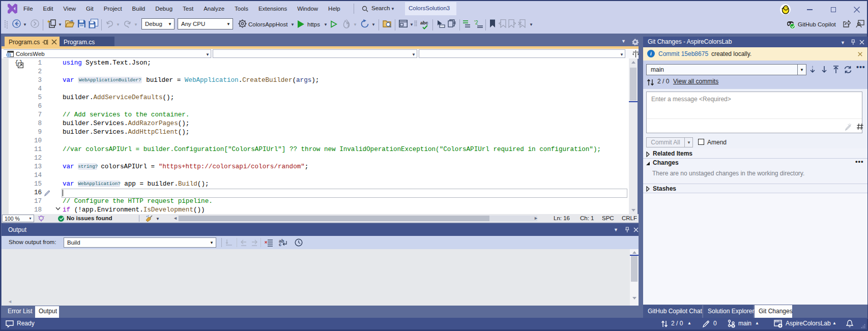 This screenshot has height=331, width=868. What do you see at coordinates (280, 244) in the screenshot?
I see `svg-text: c` at bounding box center [280, 244].